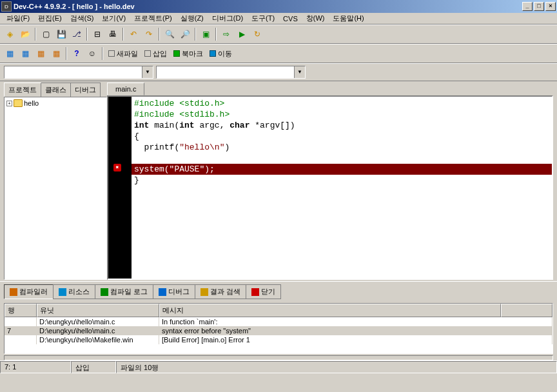 The image size is (557, 392). Describe the element at coordinates (123, 54) in the screenshot. I see `newfile-button: 새파일` at that location.